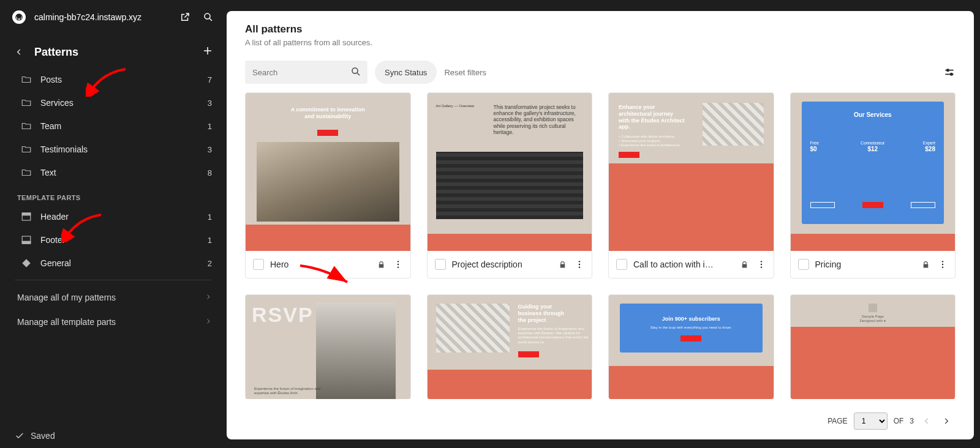 Image resolution: width=980 pixels, height=448 pixels. I want to click on sidebar-item-label: Header, so click(124, 217).